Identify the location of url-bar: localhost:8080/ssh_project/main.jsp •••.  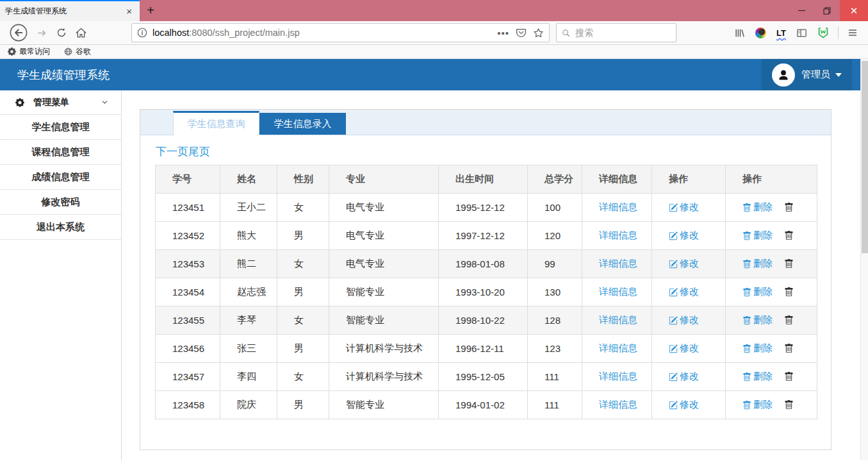
(341, 33).